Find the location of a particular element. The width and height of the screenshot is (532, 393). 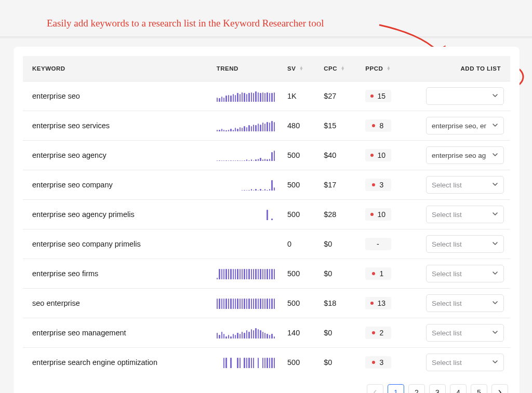

ppcd-value: 3 is located at coordinates (381, 362).